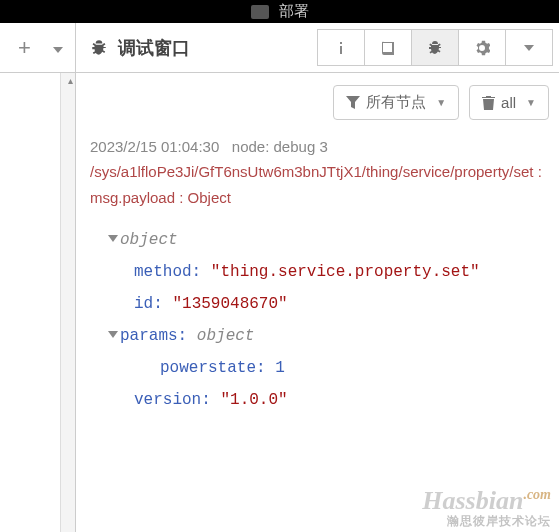  Describe the element at coordinates (529, 48) in the screenshot. I see `caret-down-icon` at that location.